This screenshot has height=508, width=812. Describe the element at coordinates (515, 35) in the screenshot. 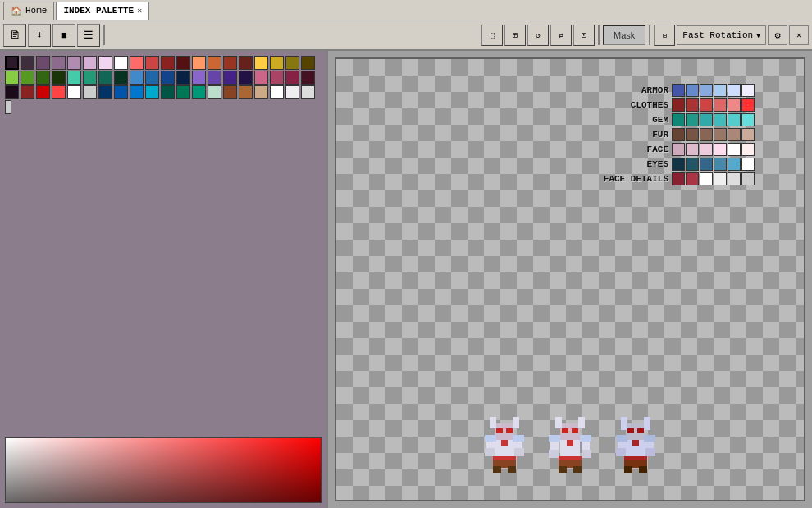

I see `tool-move: ⊞` at that location.